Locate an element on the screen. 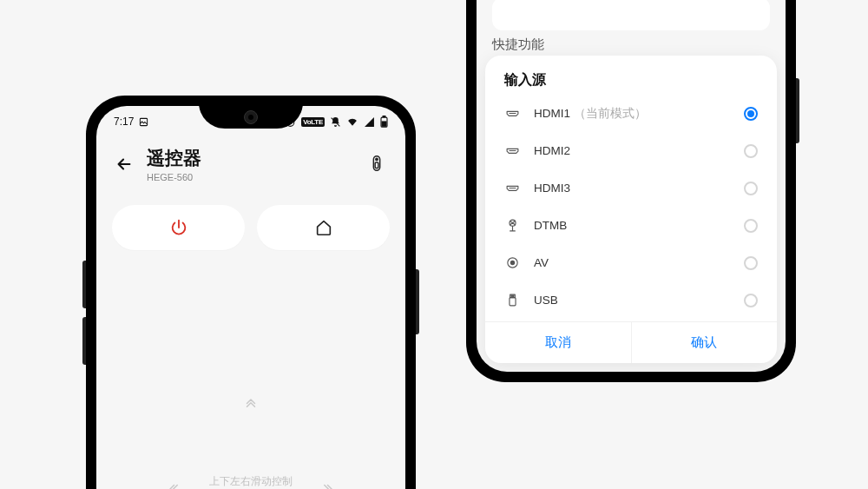  touchpad-hint: 上下左右滑动控制 点击确定 is located at coordinates (251, 481).